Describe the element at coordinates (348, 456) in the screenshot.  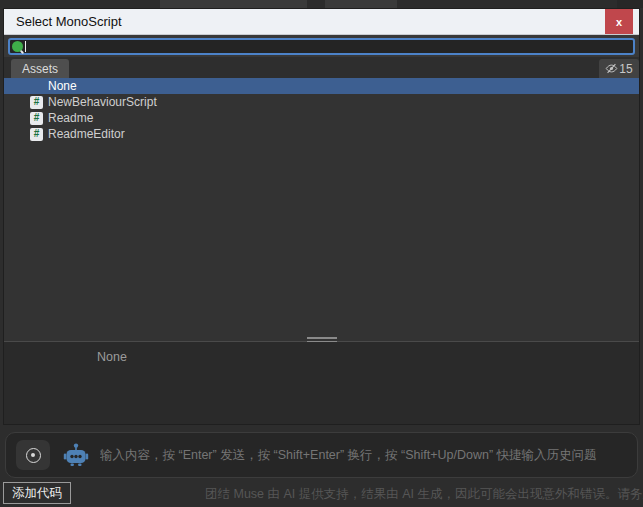
I see `muse-input-placeholder: 输入内容，按 “Enter” 发送，按 “Shift+Enter” 换行，按 “…` at that location.